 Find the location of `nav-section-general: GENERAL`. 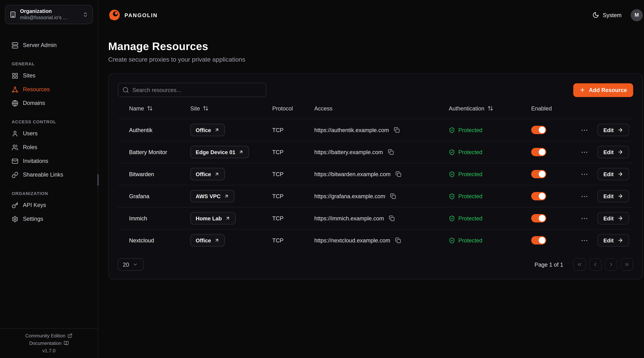

nav-section-general: GENERAL is located at coordinates (49, 64).